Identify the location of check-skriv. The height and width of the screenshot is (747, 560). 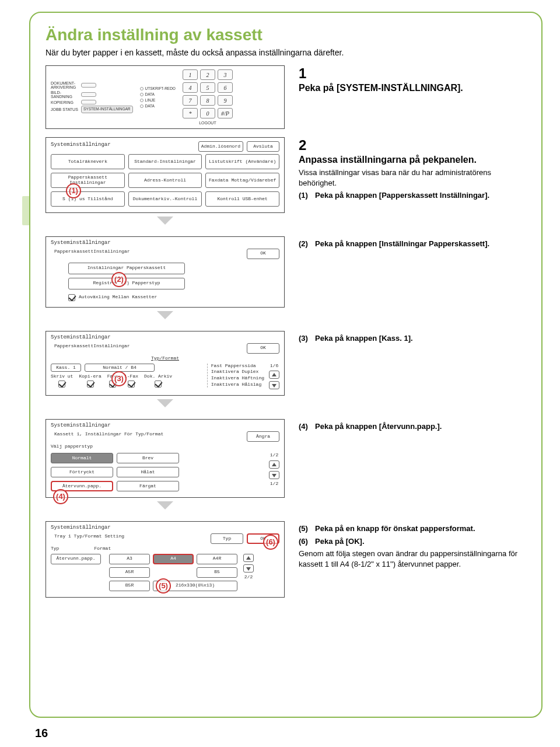
(62, 384).